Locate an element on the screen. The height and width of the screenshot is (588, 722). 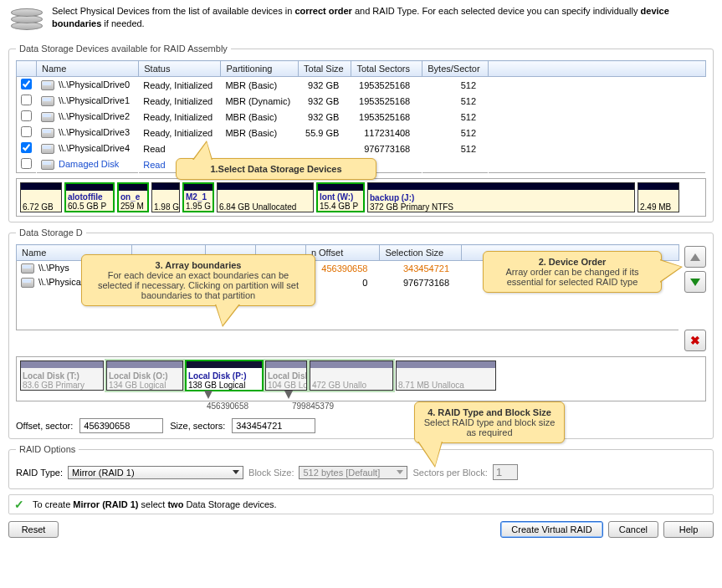
partition-block: 1.98 G is located at coordinates (166, 197).